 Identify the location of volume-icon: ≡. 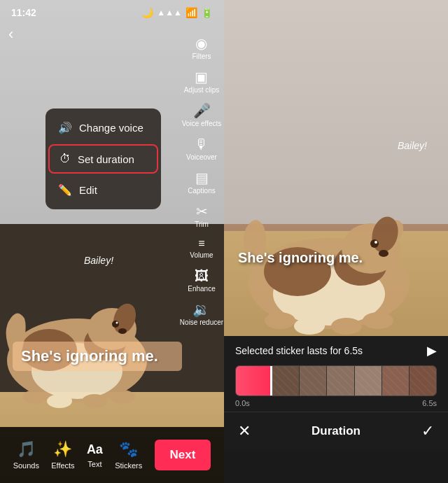
(202, 244).